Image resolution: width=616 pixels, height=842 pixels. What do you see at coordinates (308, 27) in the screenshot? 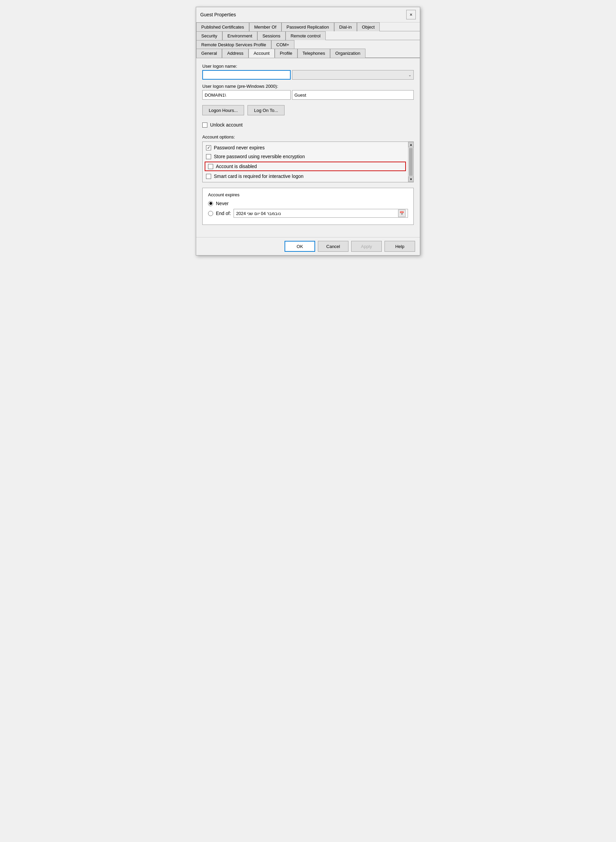
I see `tab-password-replication: Password Replication` at bounding box center [308, 27].